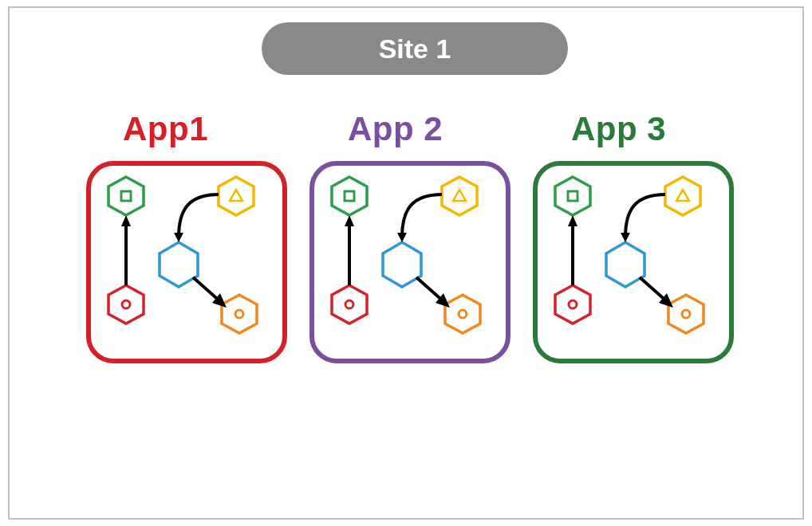  I want to click on app3-card, so click(633, 262).